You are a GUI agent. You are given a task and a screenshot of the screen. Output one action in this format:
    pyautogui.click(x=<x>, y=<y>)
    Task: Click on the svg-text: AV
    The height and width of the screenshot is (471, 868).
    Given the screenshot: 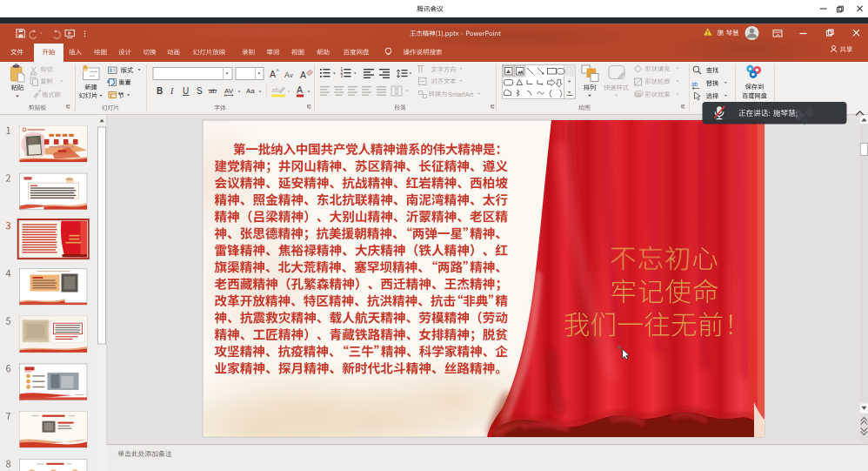 What is the action you would take?
    pyautogui.click(x=230, y=91)
    